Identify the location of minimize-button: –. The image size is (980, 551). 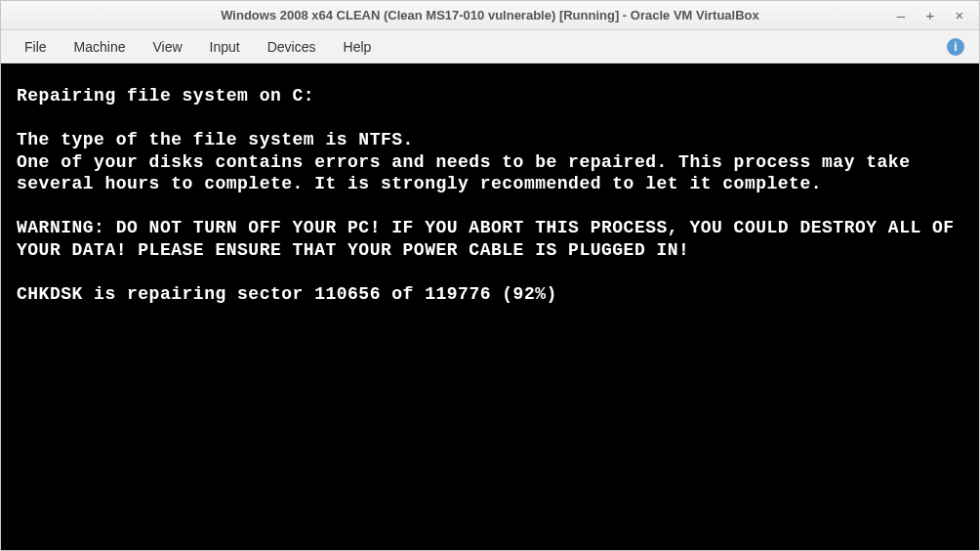
(901, 16).